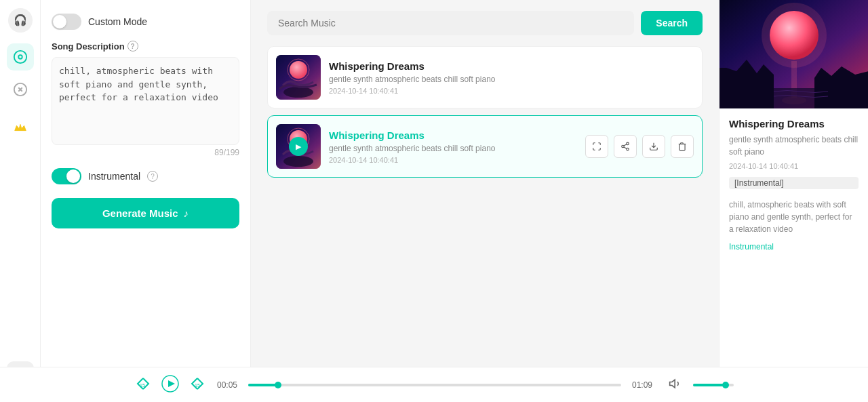 This screenshot has height=402, width=868. I want to click on right-date: 2024-10-14 10:40:41, so click(793, 166).